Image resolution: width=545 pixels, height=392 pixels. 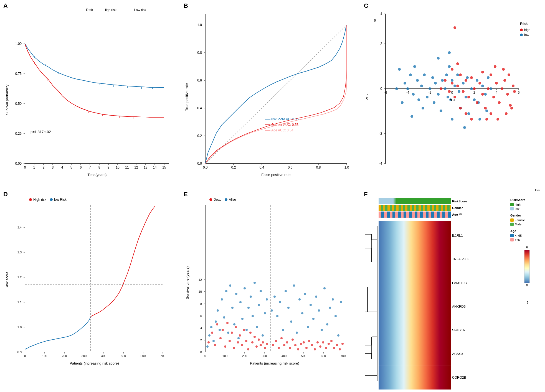 I want to click on svg-text: 1.1, so click(x=19, y=302).